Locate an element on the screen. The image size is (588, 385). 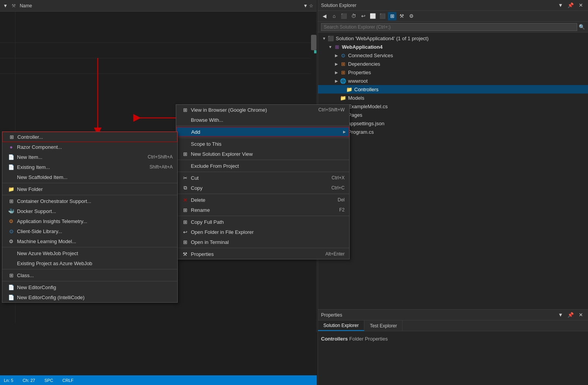
add-submenu: ⊞ Controller... ● Razor Component... 📄 N… is located at coordinates (90, 217).